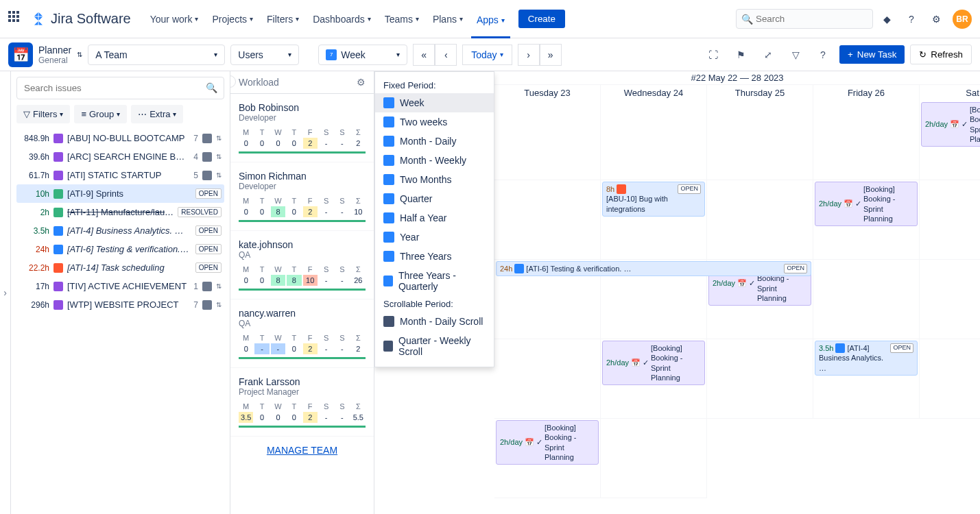 The height and width of the screenshot is (514, 980). Describe the element at coordinates (448, 19) in the screenshot. I see `nav-plans: Plans▾` at that location.